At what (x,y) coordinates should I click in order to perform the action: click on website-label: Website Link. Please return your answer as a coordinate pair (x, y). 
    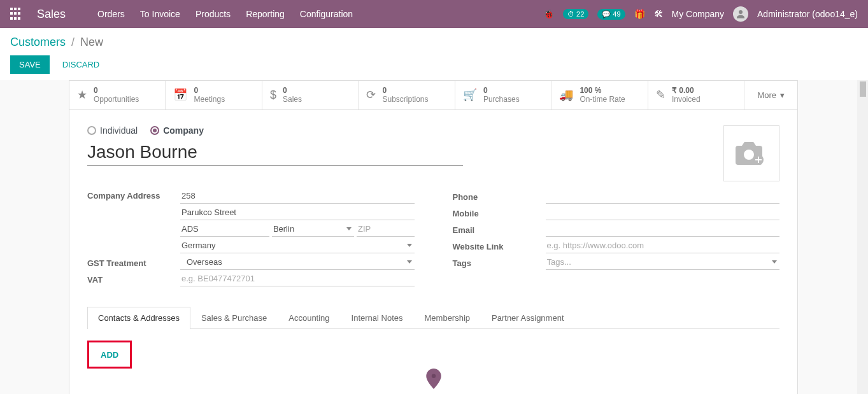
    Looking at the image, I should click on (499, 246).